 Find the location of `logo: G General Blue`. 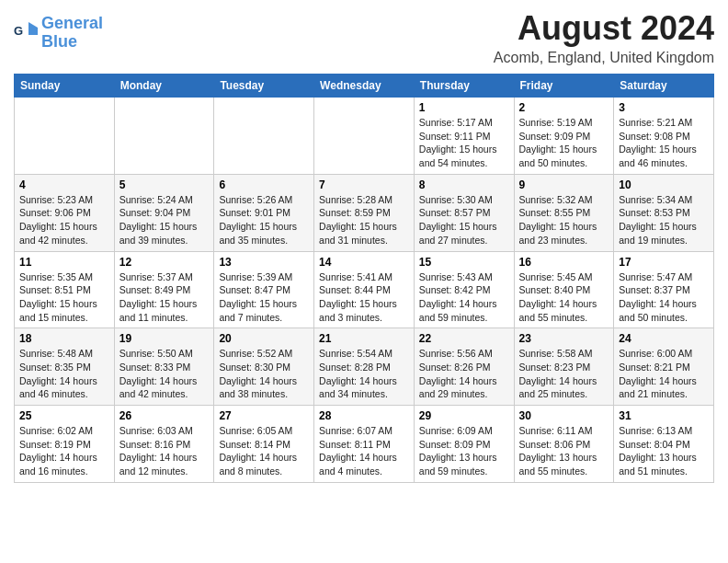

logo: G General Blue is located at coordinates (59, 33).